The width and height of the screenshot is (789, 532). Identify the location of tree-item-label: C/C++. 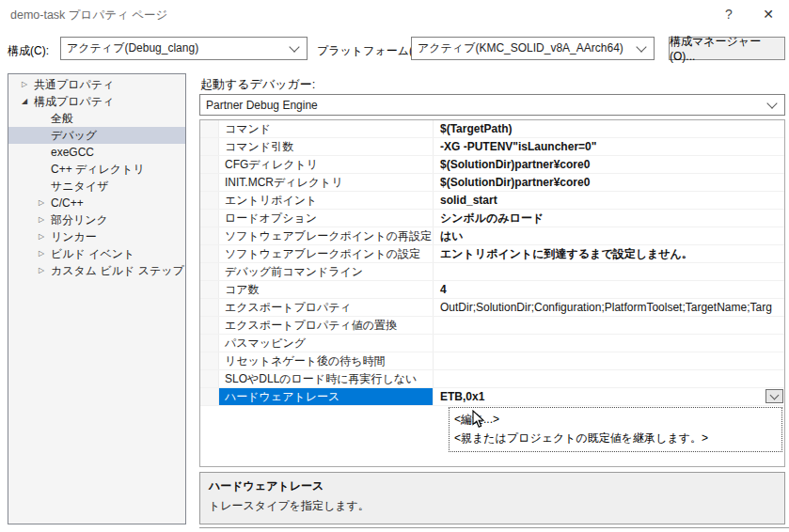
(68, 203).